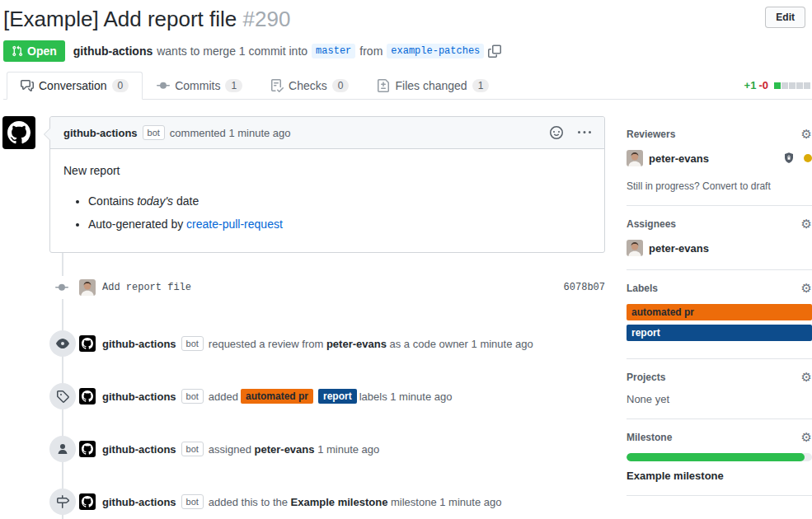  Describe the element at coordinates (679, 158) in the screenshot. I see `reviewer-name: peter-evans` at that location.